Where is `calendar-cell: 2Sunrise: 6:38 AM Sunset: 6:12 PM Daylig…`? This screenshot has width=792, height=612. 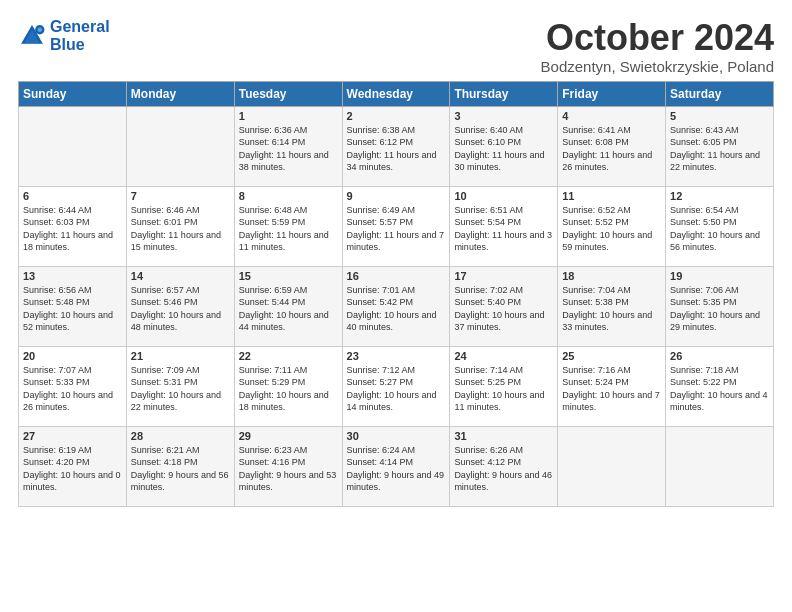
calendar-cell: 2Sunrise: 6:38 AM Sunset: 6:12 PM Daylig… is located at coordinates (396, 146).